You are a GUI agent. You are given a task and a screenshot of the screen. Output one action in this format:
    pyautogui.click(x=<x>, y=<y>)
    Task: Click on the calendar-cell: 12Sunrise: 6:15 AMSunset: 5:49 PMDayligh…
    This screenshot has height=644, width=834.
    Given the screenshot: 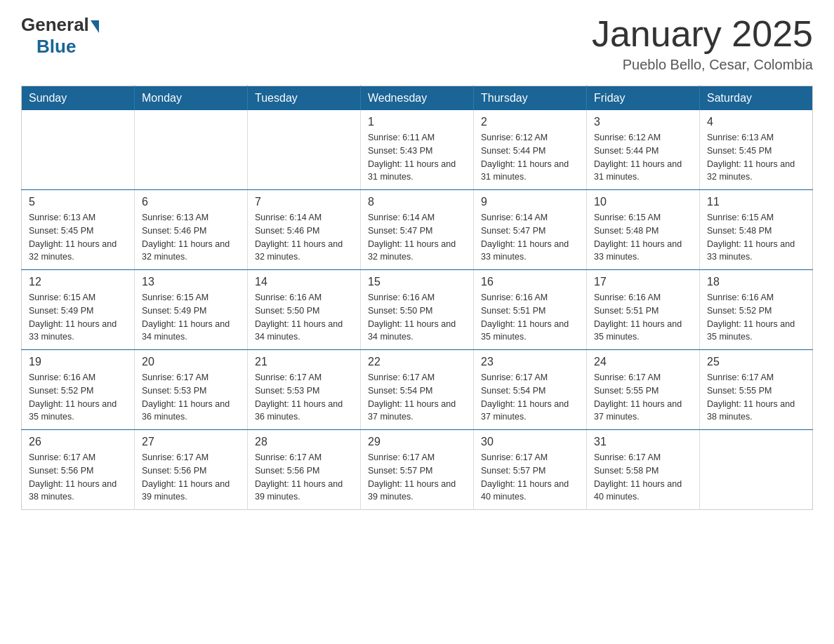 What is the action you would take?
    pyautogui.click(x=79, y=310)
    